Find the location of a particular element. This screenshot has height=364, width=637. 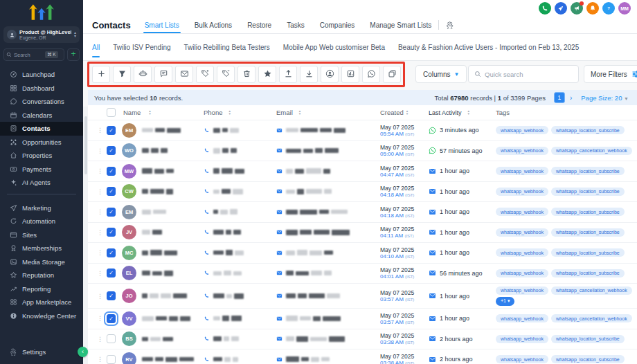

copy-contacts-button is located at coordinates (392, 75).